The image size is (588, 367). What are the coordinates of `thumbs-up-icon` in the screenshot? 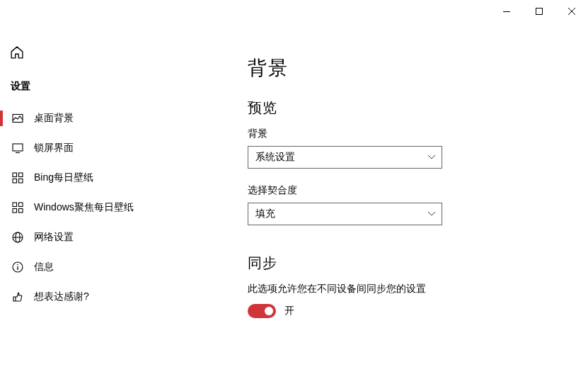 It's located at (18, 297).